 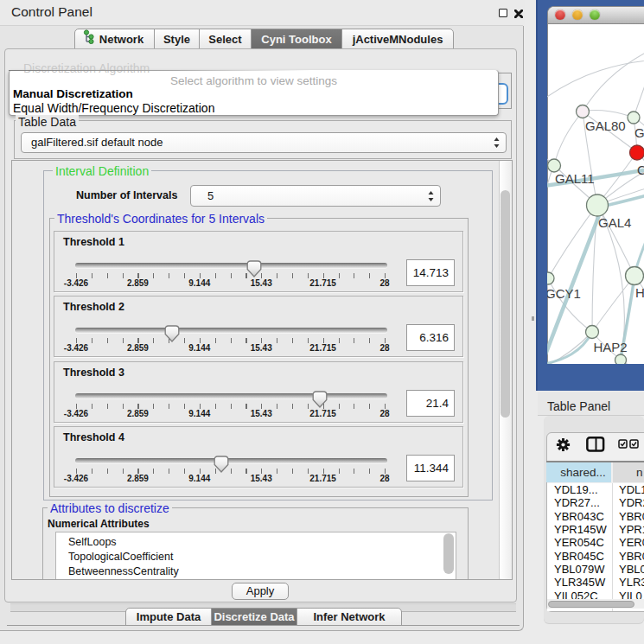 What do you see at coordinates (615, 223) in the screenshot?
I see `svg-text: GAL4` at bounding box center [615, 223].